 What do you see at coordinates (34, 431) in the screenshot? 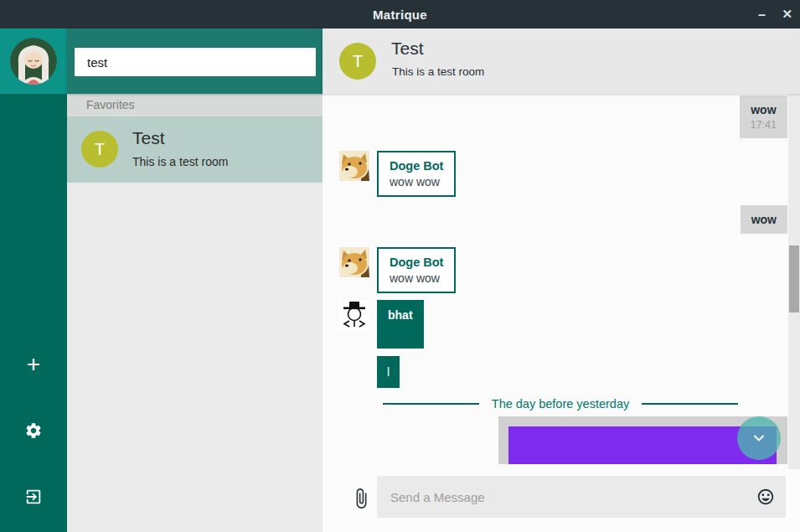
I see `settings-button` at bounding box center [34, 431].